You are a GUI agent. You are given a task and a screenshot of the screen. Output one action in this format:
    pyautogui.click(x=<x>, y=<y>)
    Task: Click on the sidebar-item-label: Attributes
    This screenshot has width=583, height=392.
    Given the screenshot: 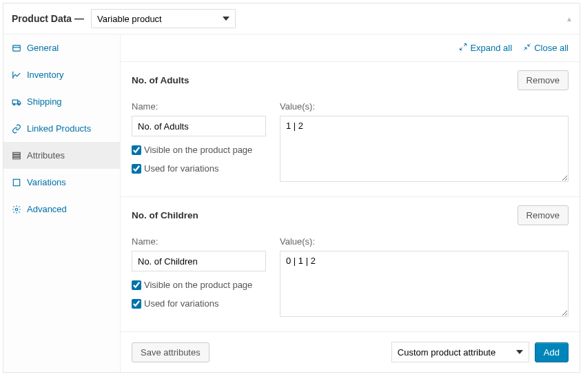 What is the action you would take?
    pyautogui.click(x=45, y=156)
    